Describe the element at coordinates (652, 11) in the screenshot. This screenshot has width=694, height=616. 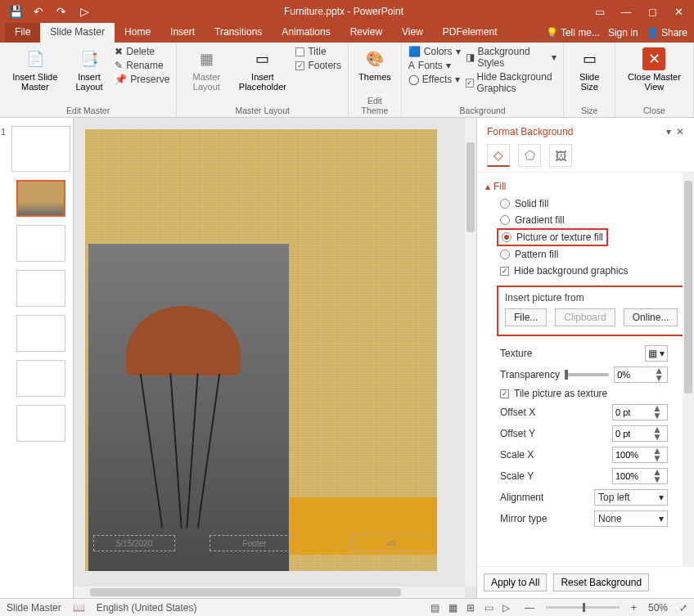
I see `maximize-icon: ◻` at that location.